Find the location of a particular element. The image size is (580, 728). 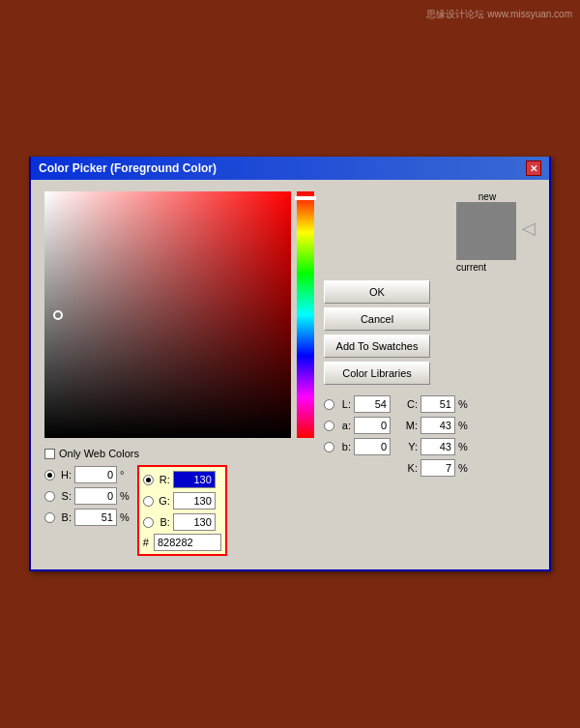

b-lab-input is located at coordinates (372, 447).